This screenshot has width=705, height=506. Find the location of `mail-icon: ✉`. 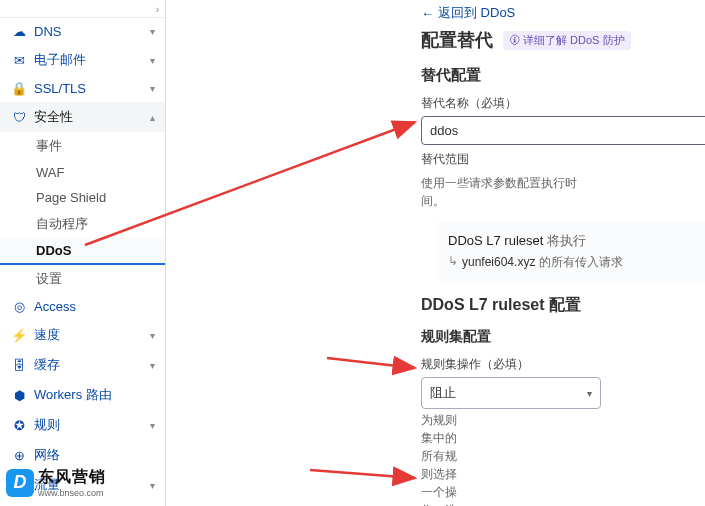

mail-icon: ✉ is located at coordinates (19, 60).